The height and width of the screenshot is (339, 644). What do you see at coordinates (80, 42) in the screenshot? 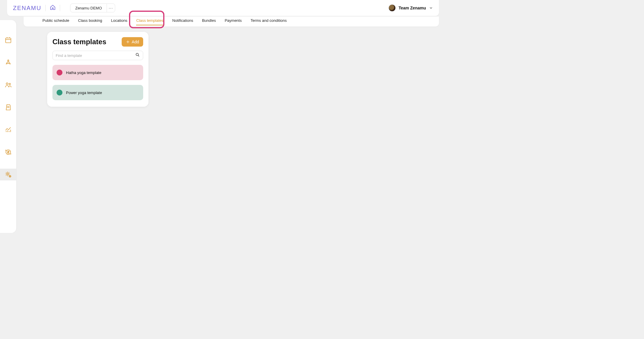
I see `panel-title: Class templates` at bounding box center [80, 42].